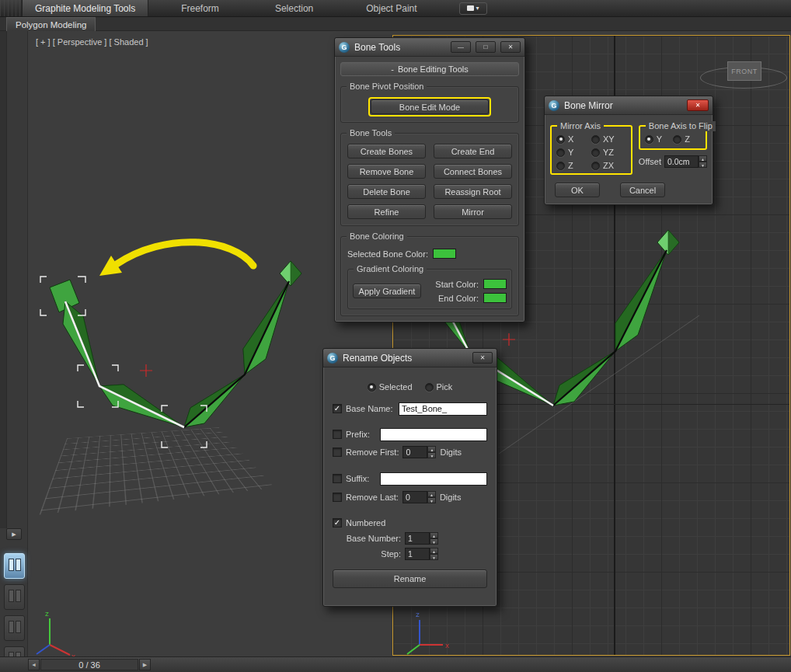  What do you see at coordinates (85, 8) in the screenshot?
I see `tab-graphite-modeling-tools: Graphite Modeling Tools` at bounding box center [85, 8].